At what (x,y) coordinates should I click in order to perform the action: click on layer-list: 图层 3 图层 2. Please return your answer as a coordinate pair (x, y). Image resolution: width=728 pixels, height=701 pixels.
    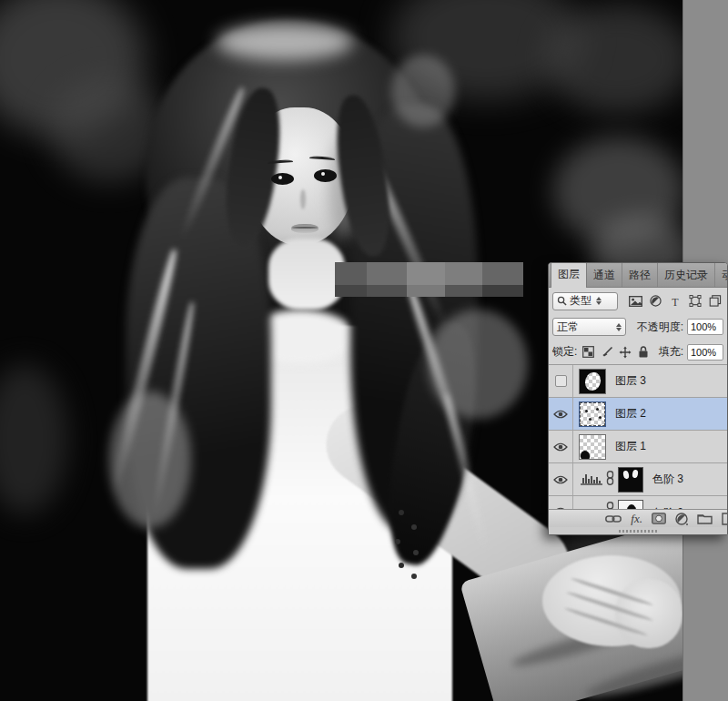
    Looking at the image, I should click on (638, 439).